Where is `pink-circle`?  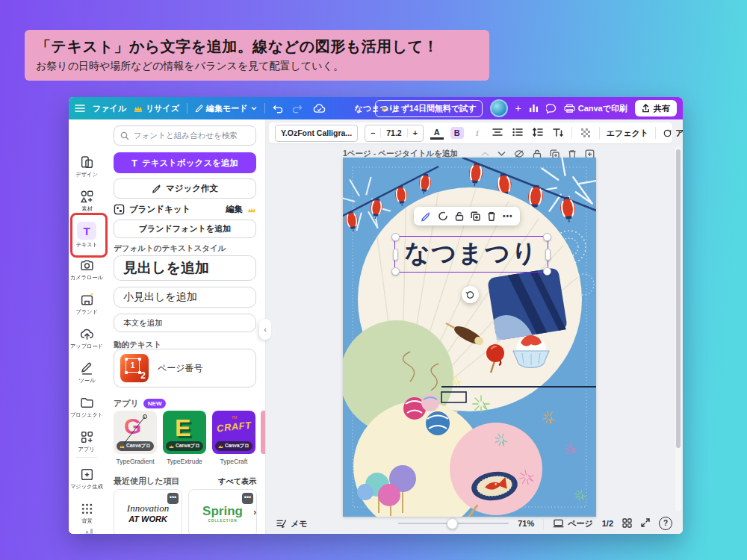
pink-circle is located at coordinates (496, 469).